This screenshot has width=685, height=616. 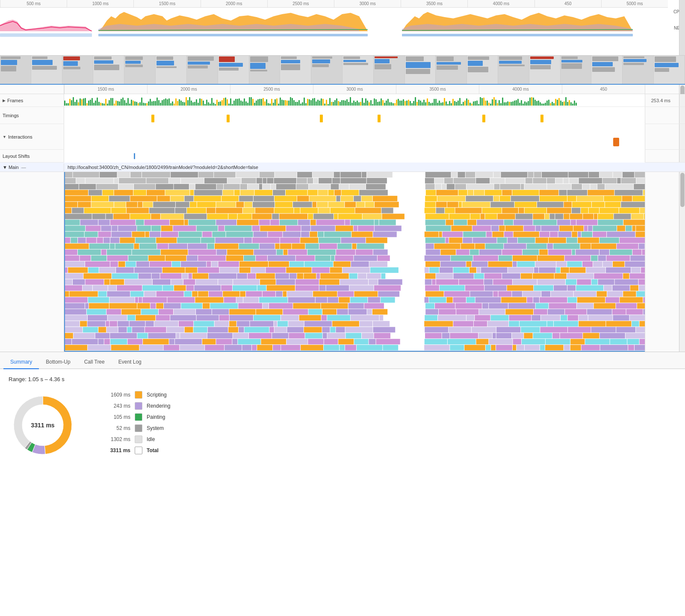 I want to click on overview-scrollbar, so click(x=682, y=27).